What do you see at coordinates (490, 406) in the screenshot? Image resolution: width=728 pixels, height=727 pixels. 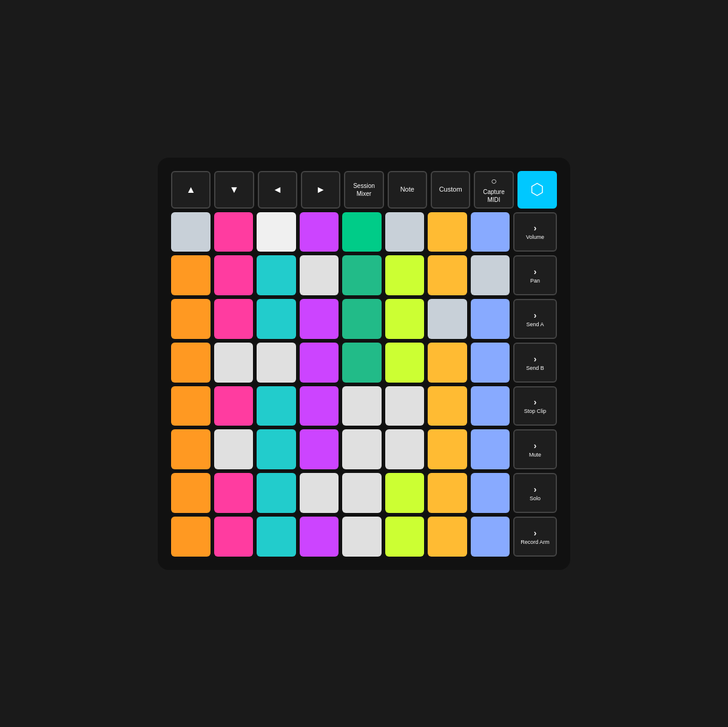 I see `pad-r5c8` at bounding box center [490, 406].